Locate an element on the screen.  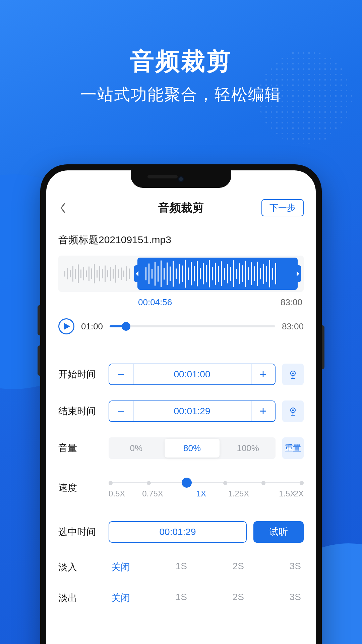
selected-time-value: 00:01:29 is located at coordinates (178, 532).